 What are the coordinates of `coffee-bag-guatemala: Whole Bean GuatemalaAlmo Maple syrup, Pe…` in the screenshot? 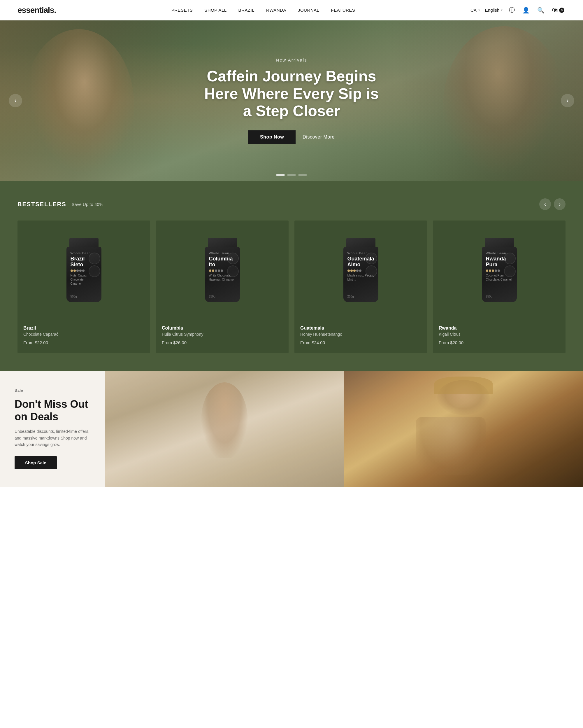 It's located at (361, 270).